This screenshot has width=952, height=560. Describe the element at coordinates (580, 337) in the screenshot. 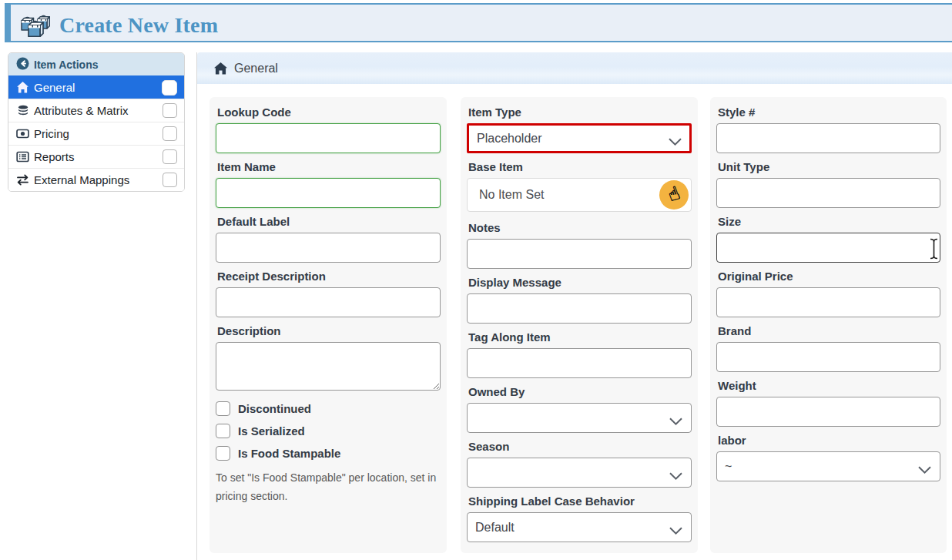

I see `tag-along-item-label: Tag Along Item` at that location.